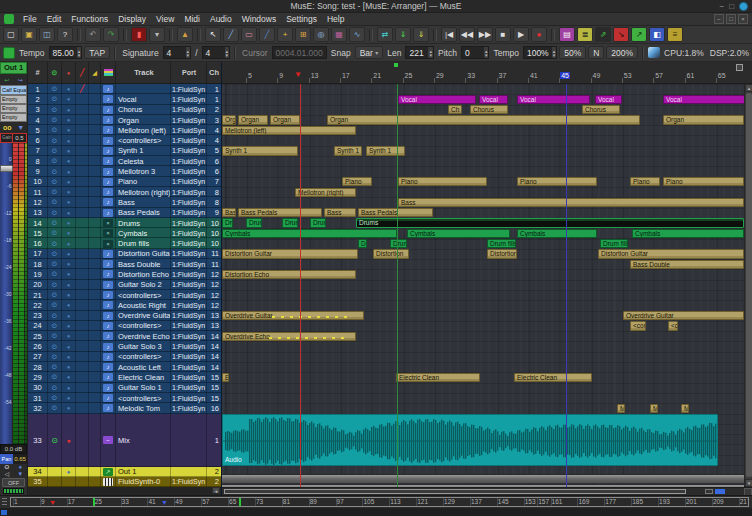 This screenshot has height=516, width=752. What do you see at coordinates (289, 274) in the screenshot?
I see `part: Distortion Echo` at bounding box center [289, 274].